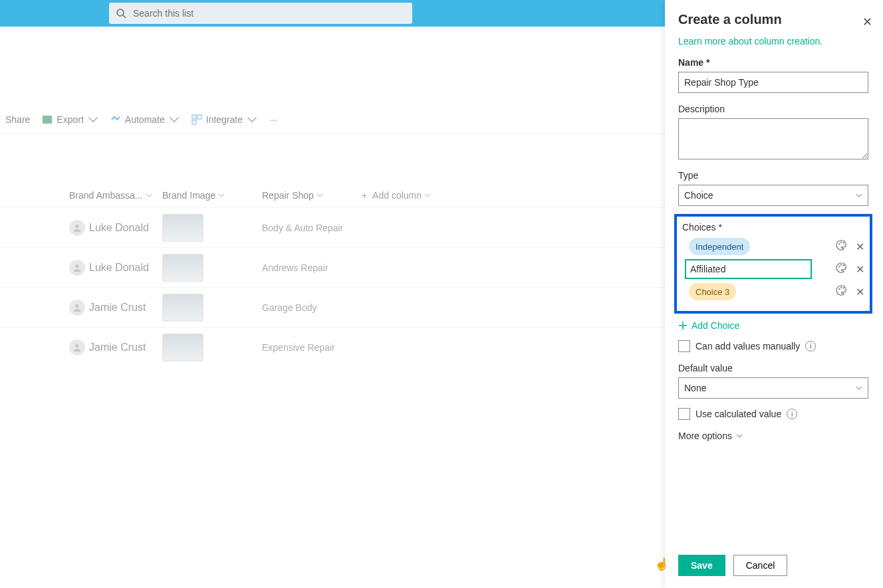 The image size is (883, 588). What do you see at coordinates (47, 120) in the screenshot?
I see `excel-icon` at bounding box center [47, 120].